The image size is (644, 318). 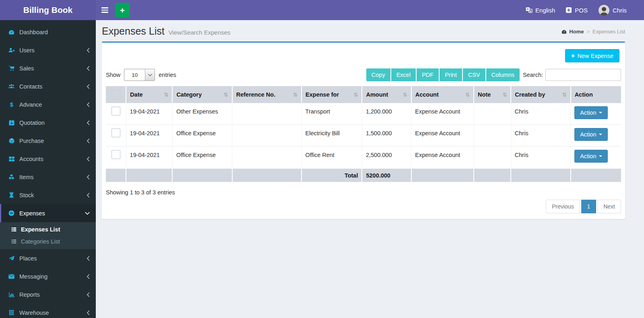 What do you see at coordinates (48, 105) in the screenshot?
I see `sidebar-item-advance: $Advance` at bounding box center [48, 105].